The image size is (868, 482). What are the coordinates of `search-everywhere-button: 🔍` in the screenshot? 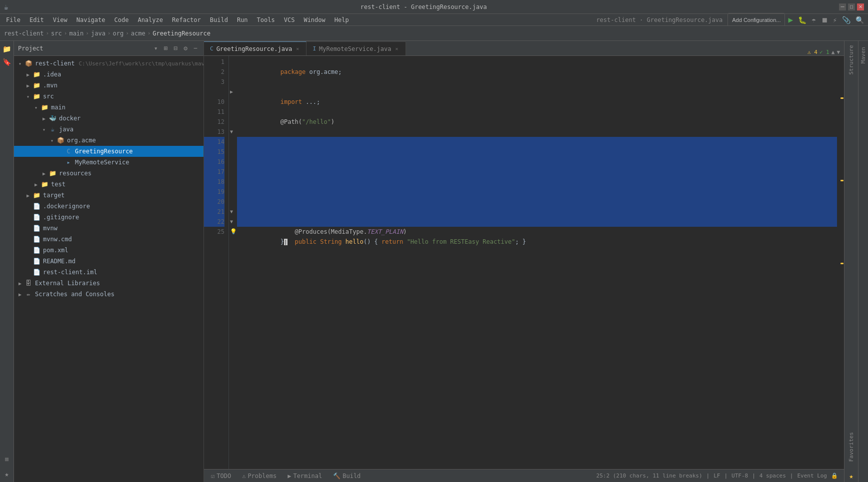 It's located at (860, 20).